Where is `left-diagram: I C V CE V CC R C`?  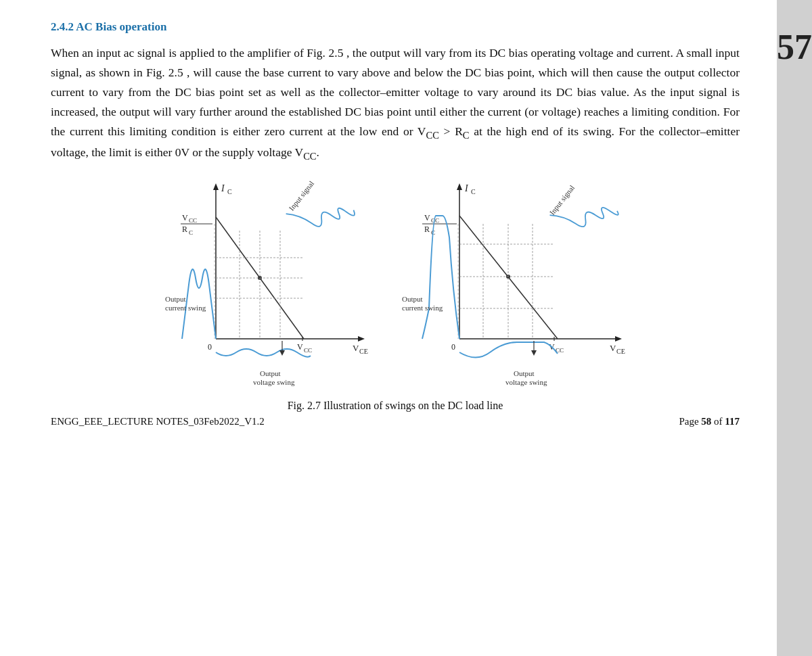
left-diagram: I C V CE V CC R C is located at coordinates (267, 285).